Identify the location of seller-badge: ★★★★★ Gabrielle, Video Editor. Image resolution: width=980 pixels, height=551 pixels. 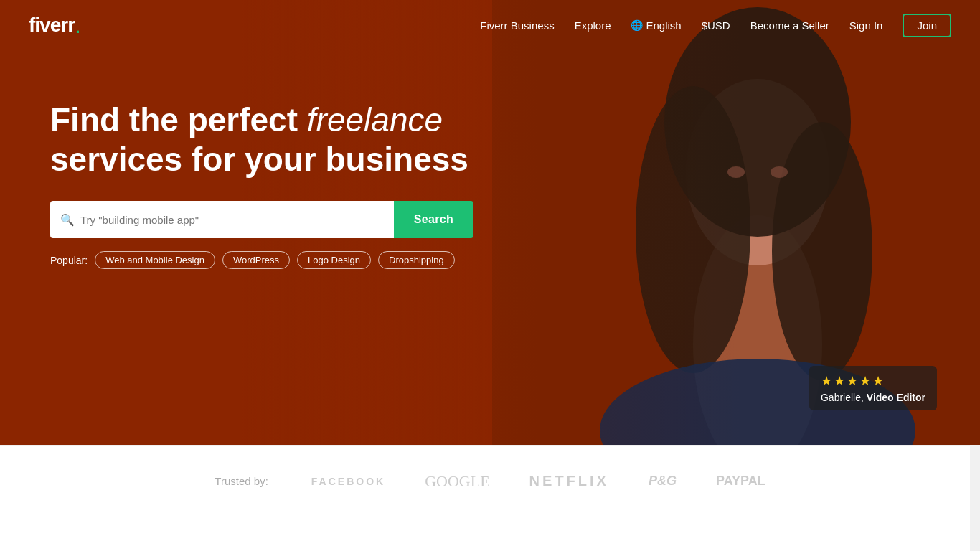
(873, 388).